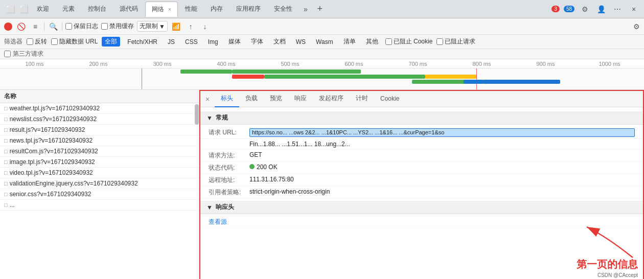  Describe the element at coordinates (227, 99) in the screenshot. I see `detail-tab-headers: 标头` at that location.